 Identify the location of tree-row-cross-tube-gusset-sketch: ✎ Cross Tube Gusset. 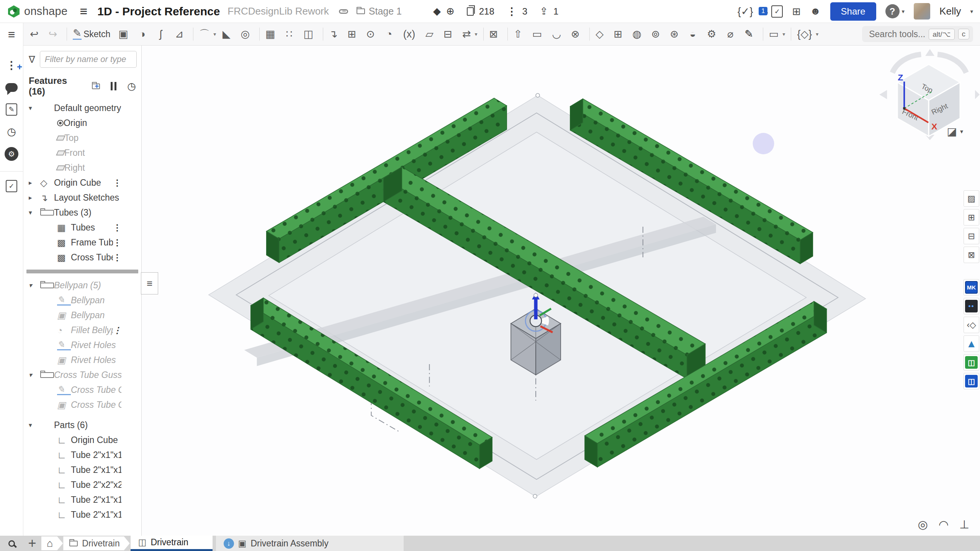
(82, 390).